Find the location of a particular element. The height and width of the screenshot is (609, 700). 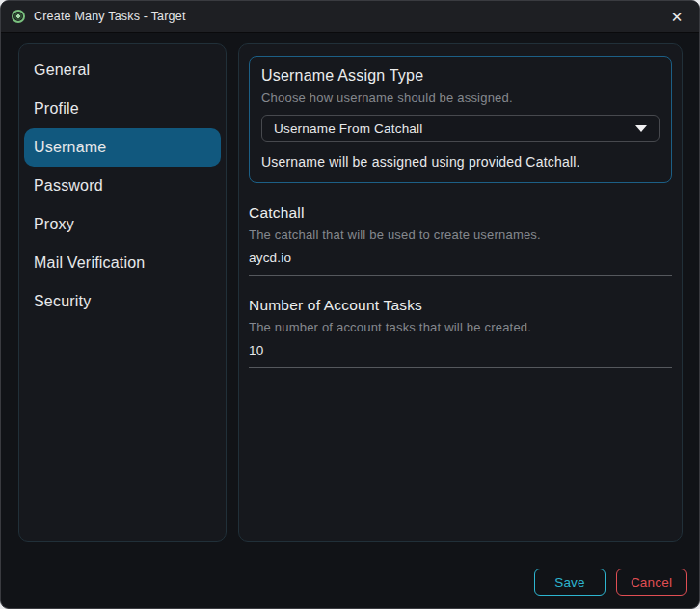

catchall-description: The catchall that will be used to create… is located at coordinates (461, 235).